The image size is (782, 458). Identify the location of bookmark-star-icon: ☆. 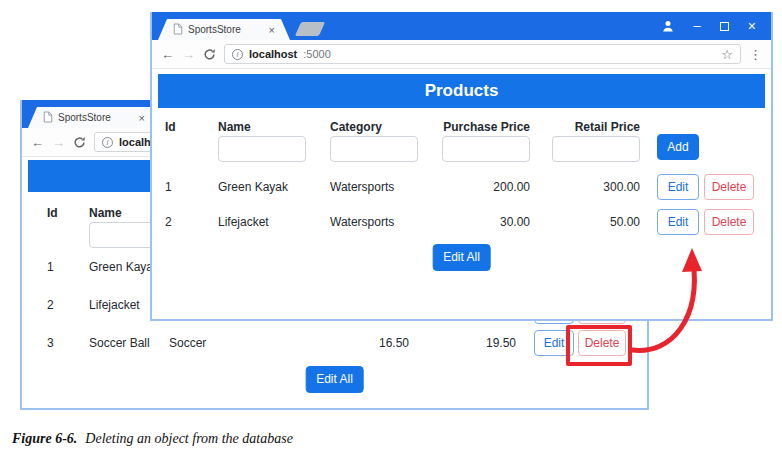
(727, 54).